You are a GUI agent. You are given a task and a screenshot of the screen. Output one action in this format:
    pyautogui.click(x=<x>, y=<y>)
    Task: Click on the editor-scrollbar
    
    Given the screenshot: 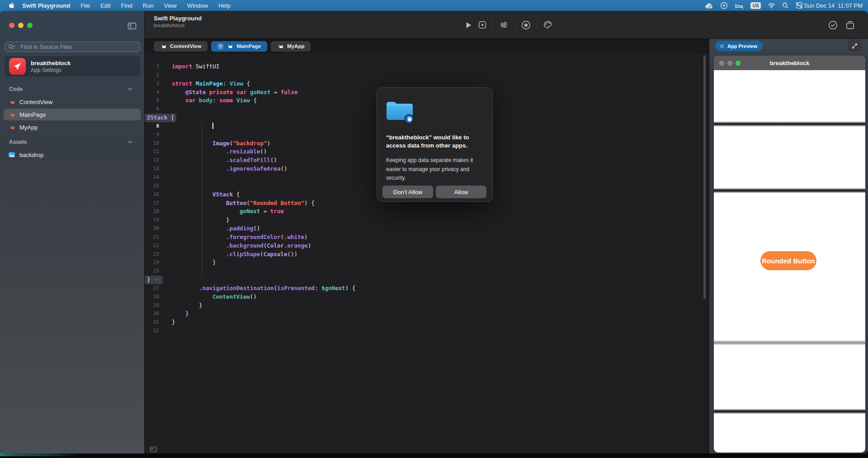 What is the action you would take?
    pyautogui.click(x=704, y=177)
    